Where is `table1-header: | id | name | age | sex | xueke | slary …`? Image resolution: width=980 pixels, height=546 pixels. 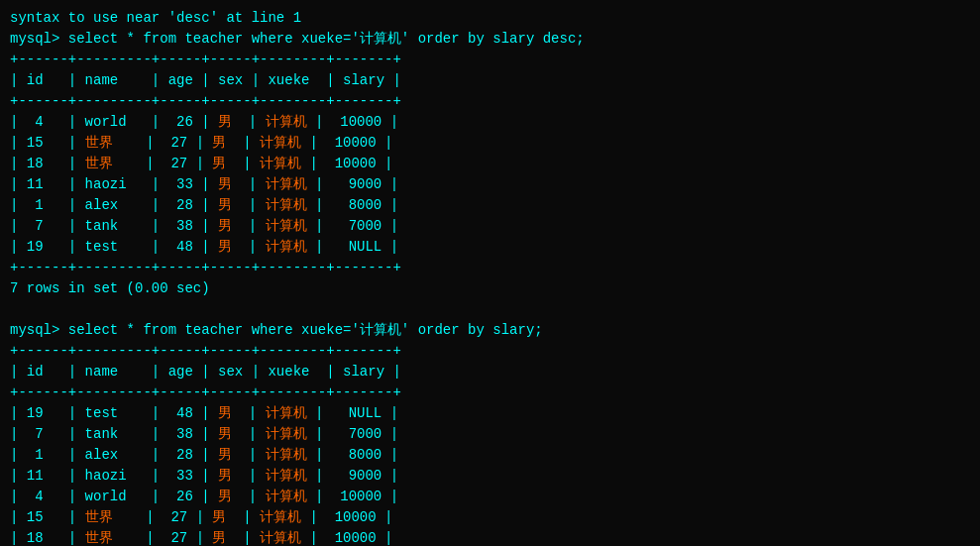
table1-header: | id | name | age | sex | xueke | slary … is located at coordinates (490, 81).